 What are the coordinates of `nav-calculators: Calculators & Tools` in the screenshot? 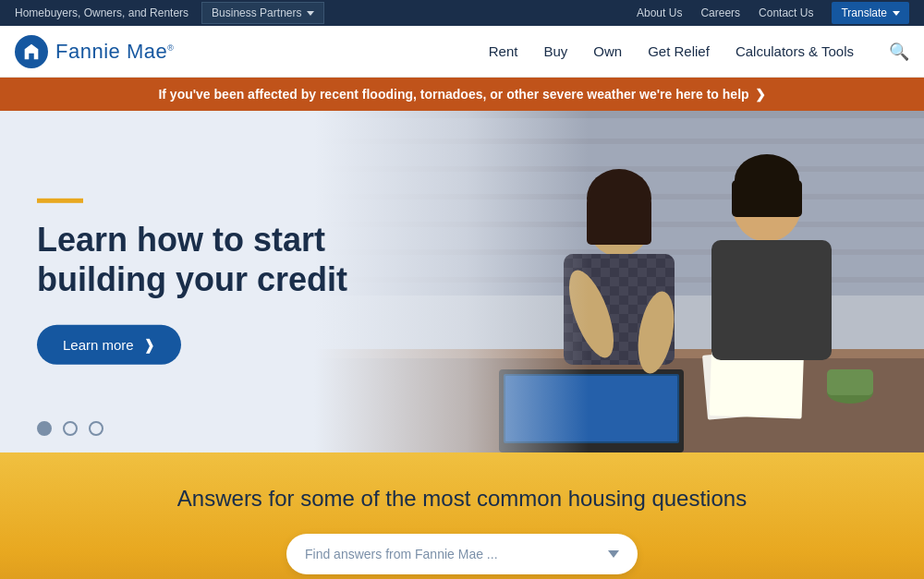 It's located at (795, 52).